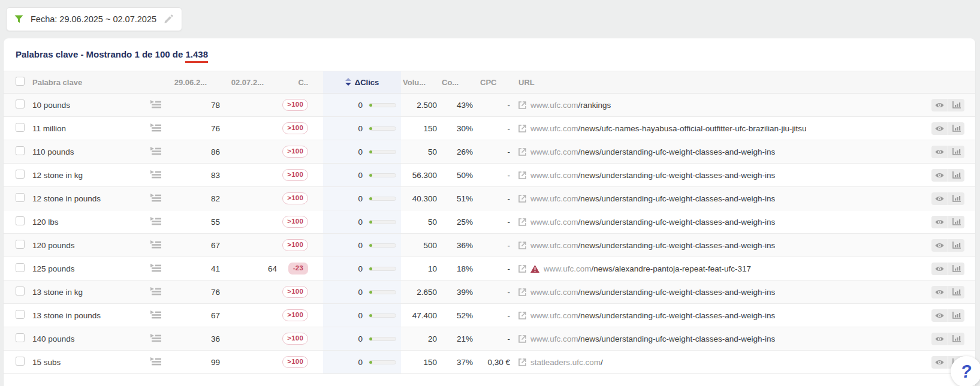  What do you see at coordinates (965, 371) in the screenshot?
I see `help-button: ?` at bounding box center [965, 371].